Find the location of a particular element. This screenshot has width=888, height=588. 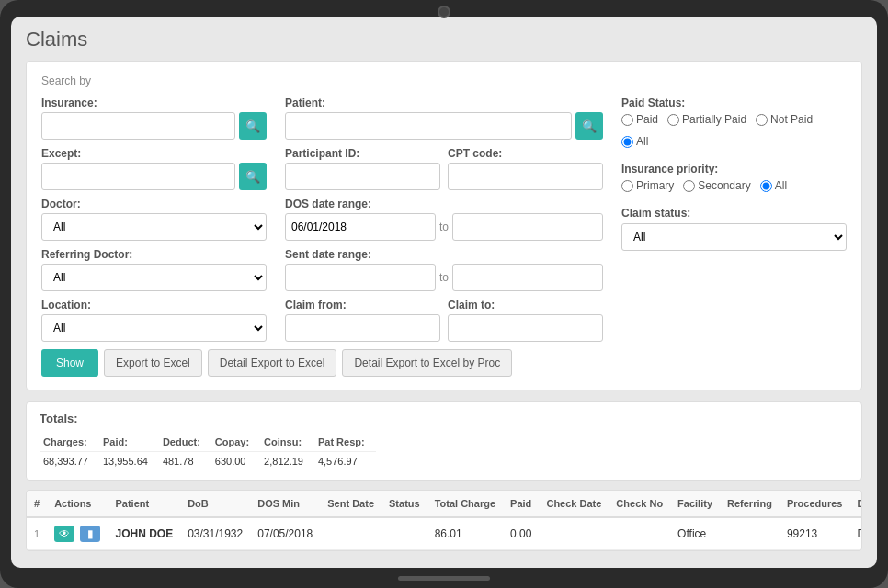

participant-id-input is located at coordinates (362, 176).